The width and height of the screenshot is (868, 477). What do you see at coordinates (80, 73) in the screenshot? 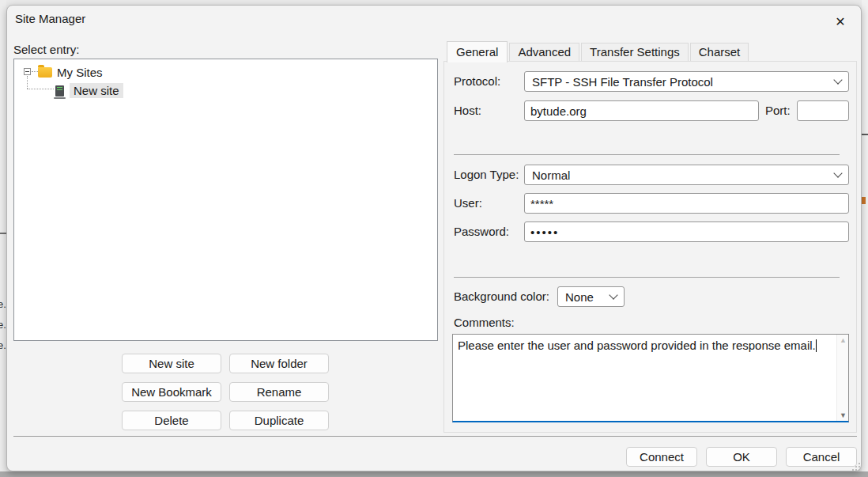
I see `tree-item-label: My Sites` at bounding box center [80, 73].